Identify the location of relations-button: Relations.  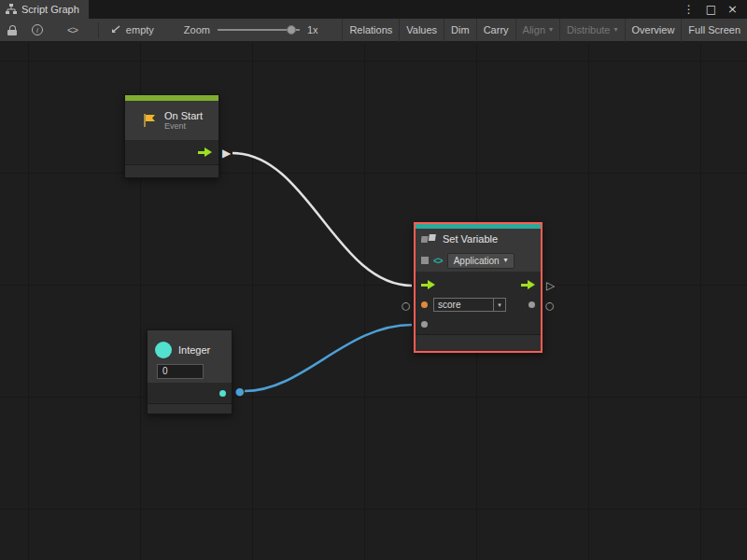
(370, 30).